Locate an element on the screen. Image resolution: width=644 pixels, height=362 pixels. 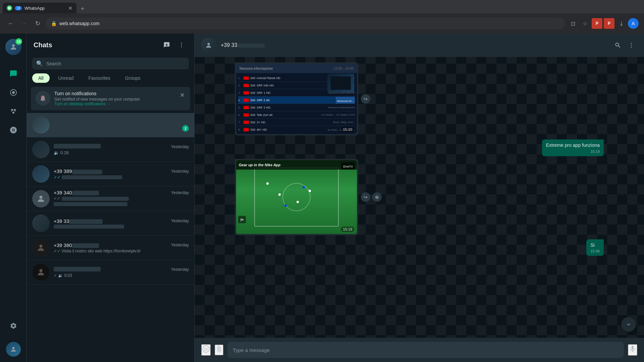
search-messages-button is located at coordinates (618, 45).